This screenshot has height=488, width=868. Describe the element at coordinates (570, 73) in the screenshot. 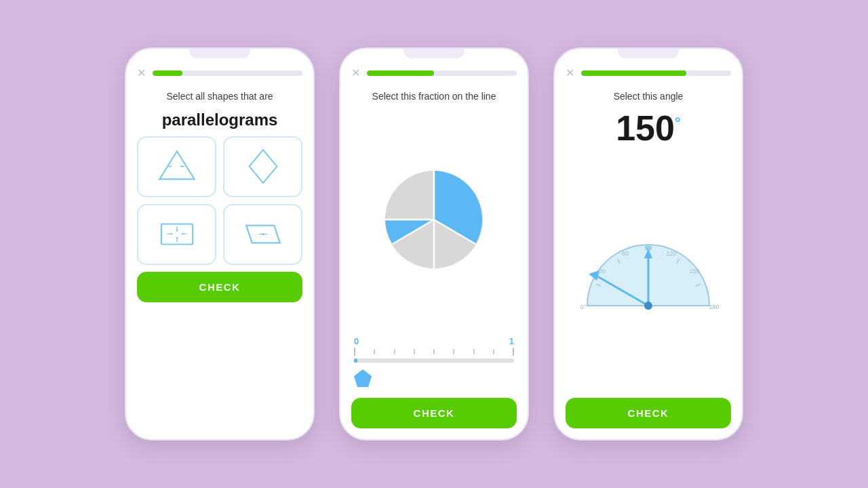

I see `close-icon-3: ✕` at that location.